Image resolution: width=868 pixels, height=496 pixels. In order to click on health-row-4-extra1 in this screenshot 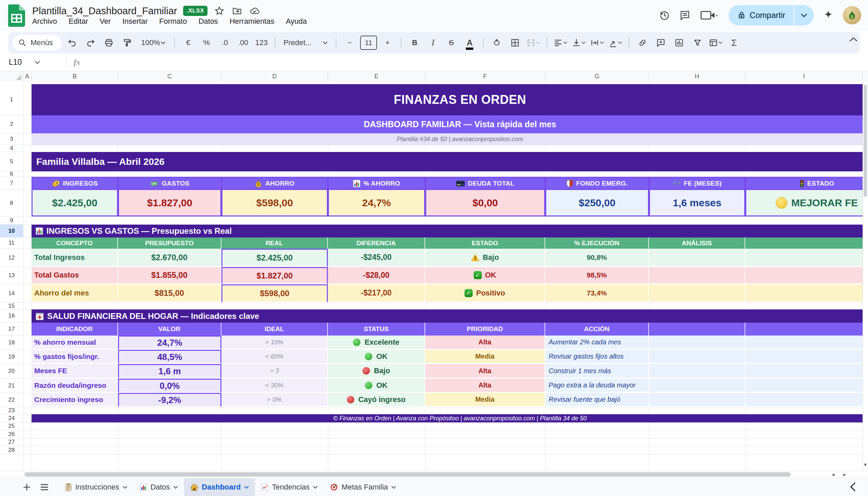, I will do `click(697, 400)`.